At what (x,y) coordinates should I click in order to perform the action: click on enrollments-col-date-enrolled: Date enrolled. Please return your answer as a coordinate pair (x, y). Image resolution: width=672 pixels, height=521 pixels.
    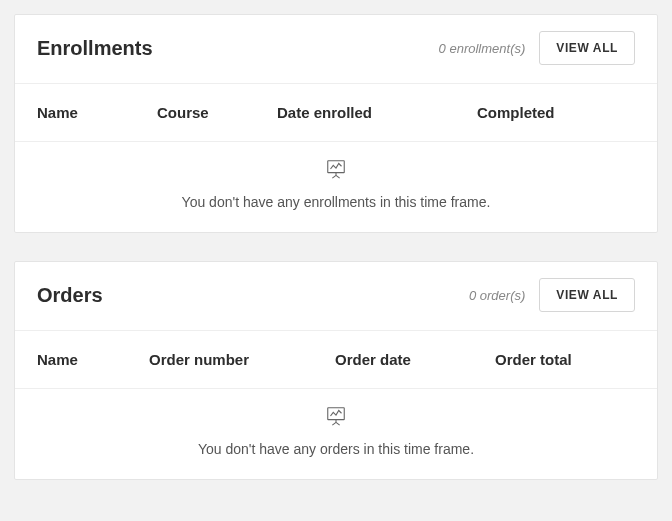
    Looking at the image, I should click on (377, 112).